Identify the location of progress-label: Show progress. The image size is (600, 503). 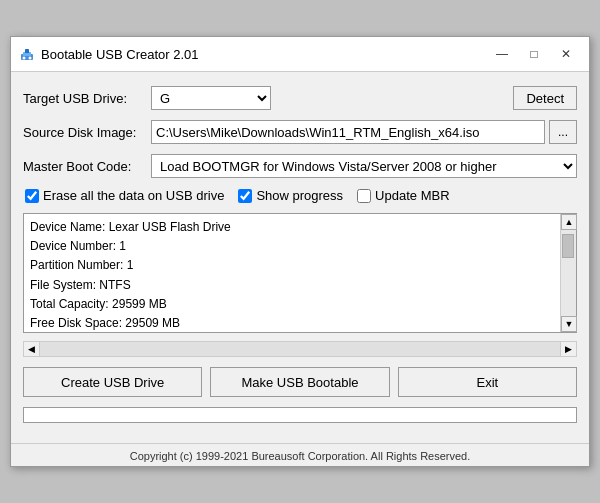
(300, 196).